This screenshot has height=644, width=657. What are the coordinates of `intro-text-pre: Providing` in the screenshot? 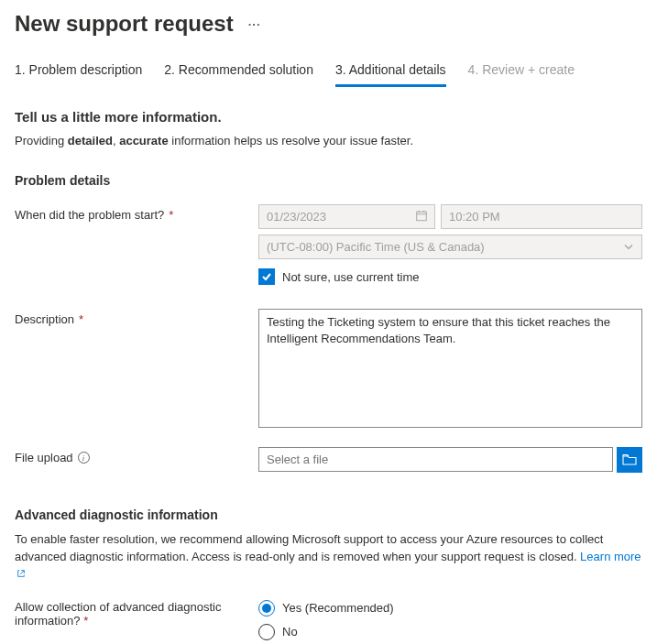 It's located at (41, 141).